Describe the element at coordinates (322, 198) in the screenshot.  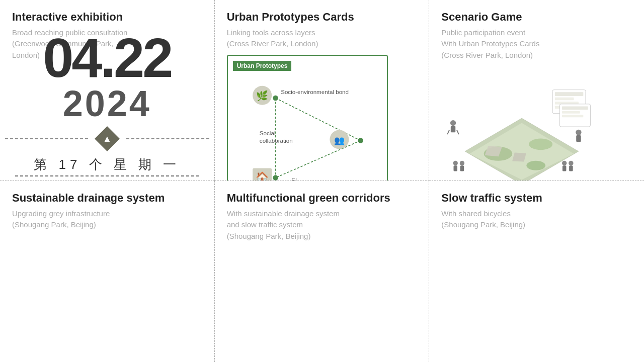
I see `cell-5-title: Multifunctional green corridors` at that location.